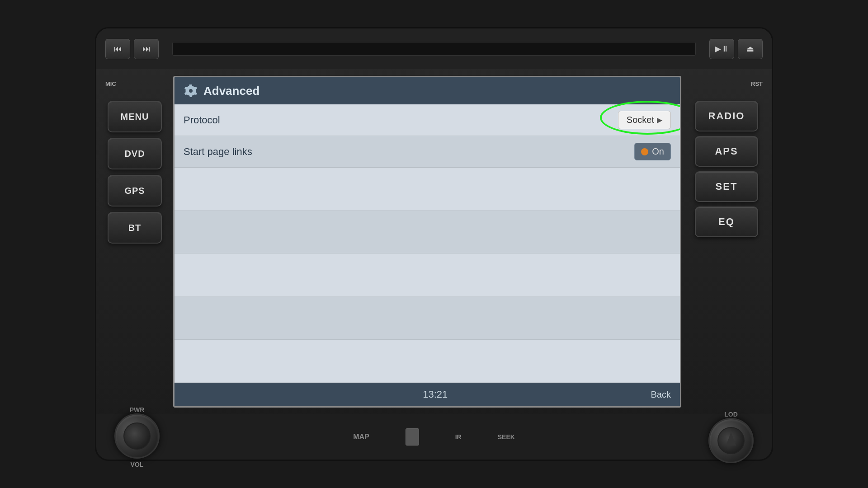 This screenshot has width=868, height=488. I want to click on pwr-knob-inner, so click(137, 436).